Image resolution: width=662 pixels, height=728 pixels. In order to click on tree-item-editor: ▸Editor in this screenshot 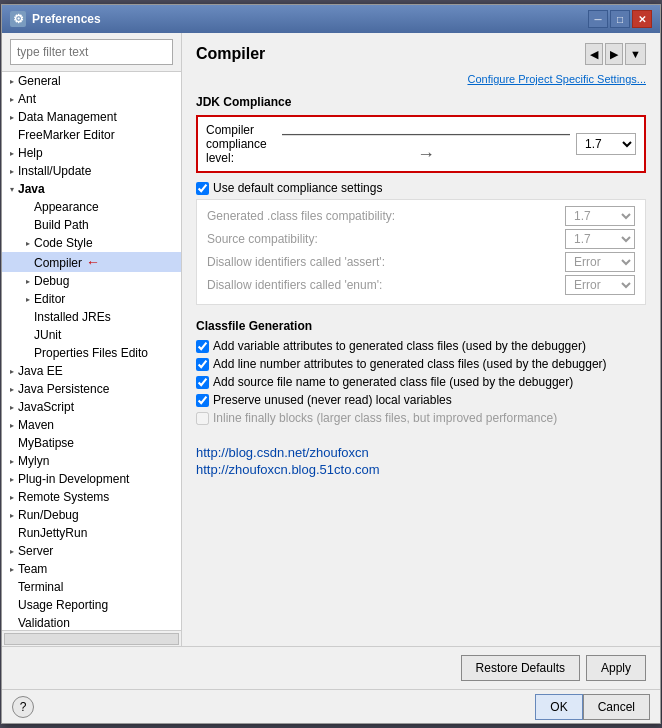, I will do `click(92, 299)`.